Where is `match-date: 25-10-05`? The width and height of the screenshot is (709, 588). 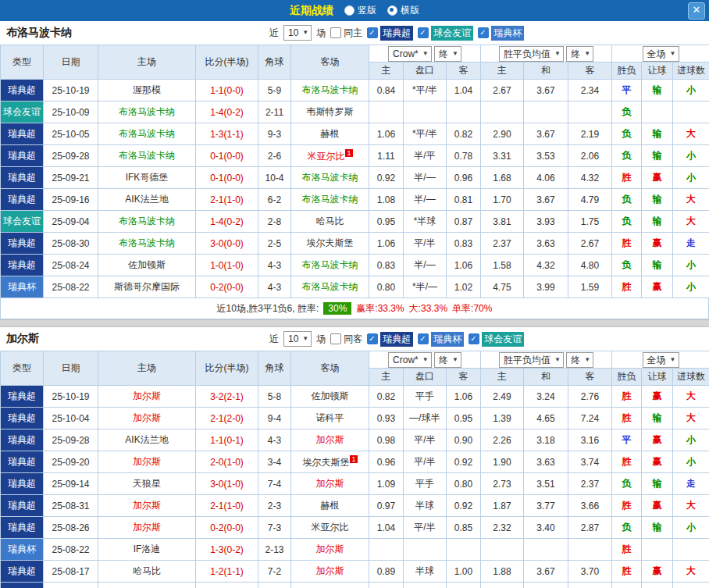 match-date: 25-10-05 is located at coordinates (71, 134).